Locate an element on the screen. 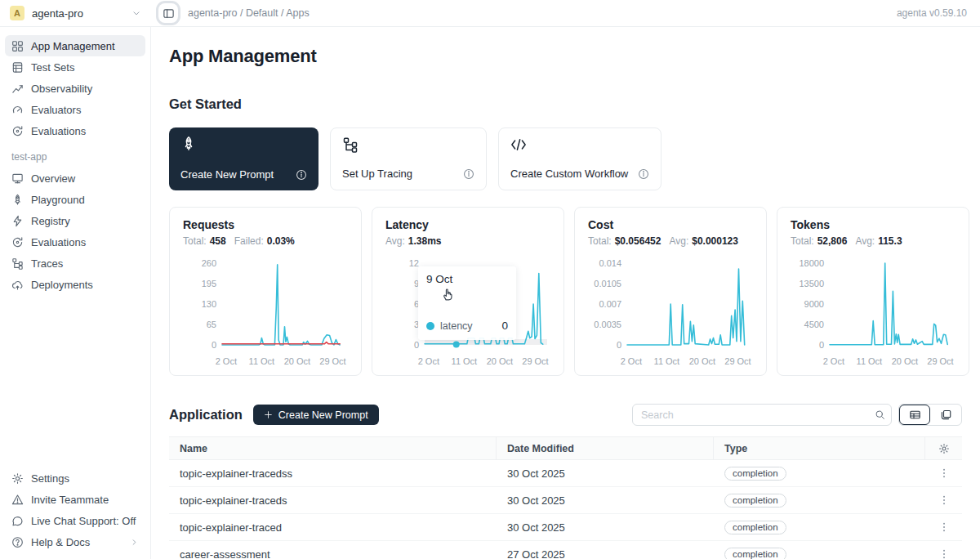  svg-text: 2 Oct is located at coordinates (631, 361).